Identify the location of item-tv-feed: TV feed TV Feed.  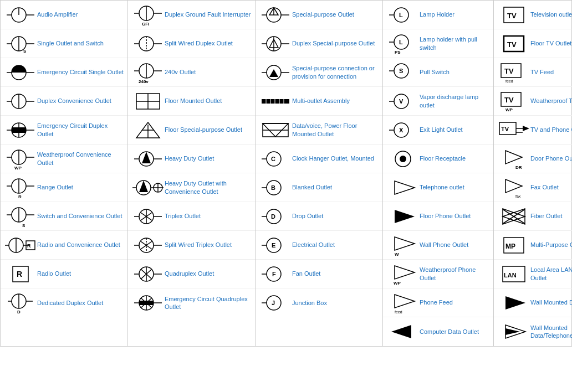
(533, 73).